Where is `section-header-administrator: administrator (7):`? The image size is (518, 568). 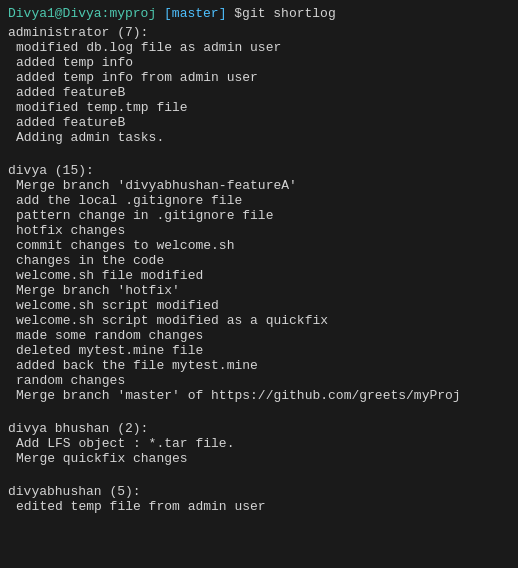
section-header-administrator: administrator (7): is located at coordinates (259, 32).